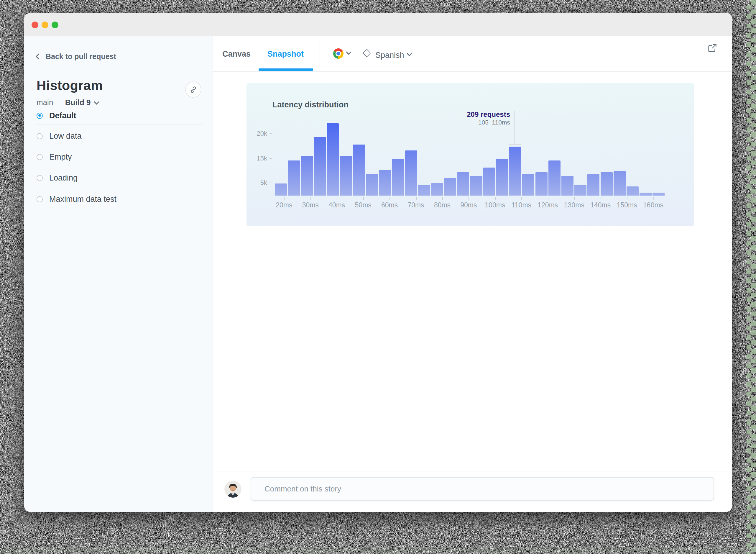  What do you see at coordinates (483, 489) in the screenshot?
I see `comment-input` at bounding box center [483, 489].